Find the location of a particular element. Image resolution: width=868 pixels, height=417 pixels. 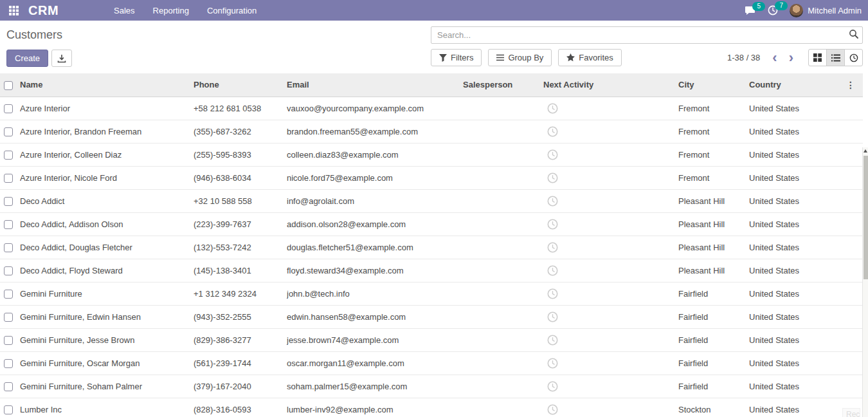

cell-city: Fairfield is located at coordinates (714, 317).